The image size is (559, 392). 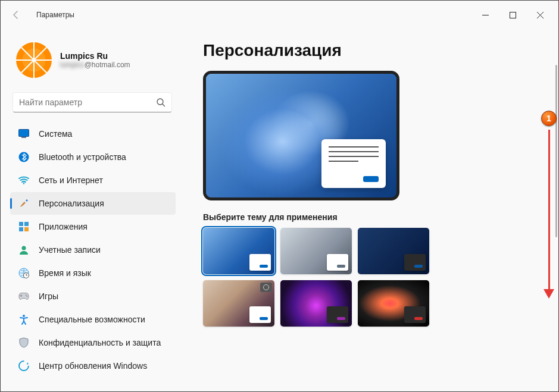 I want to click on nav-label: Приложения, so click(x=63, y=227).